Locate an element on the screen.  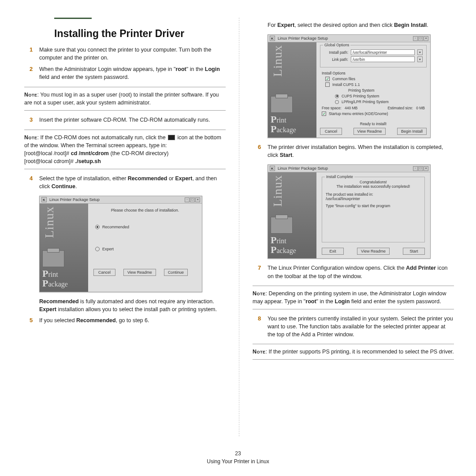
complete-group: Install Complete Congratulations! The in… is located at coordinates (373, 210).